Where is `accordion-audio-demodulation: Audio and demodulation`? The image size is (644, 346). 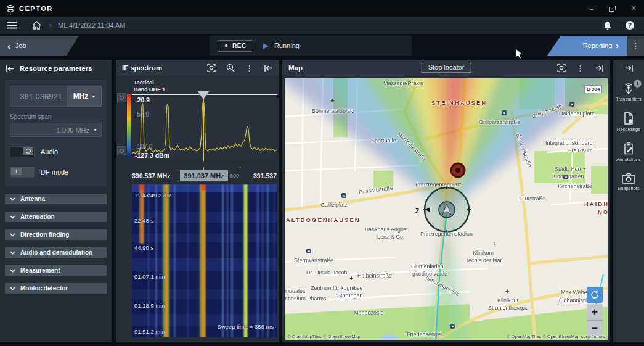
accordion-audio-demodulation: Audio and demodulation is located at coordinates (55, 253).